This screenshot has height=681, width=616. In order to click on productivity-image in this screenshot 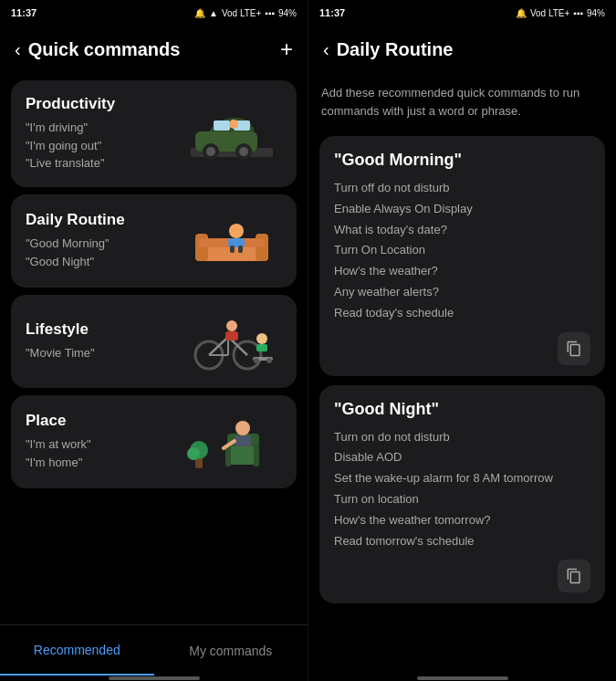, I will do `click(232, 133)`.